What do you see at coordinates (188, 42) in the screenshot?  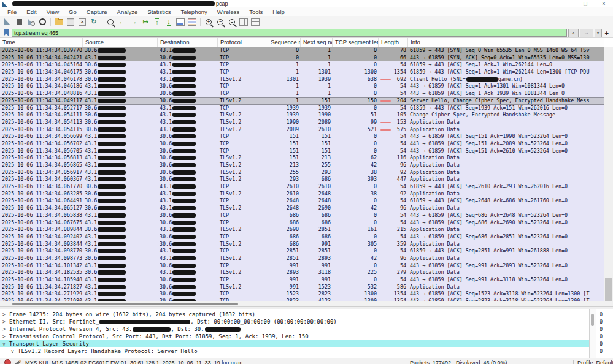 I see `column-header-destination: Destination` at bounding box center [188, 42].